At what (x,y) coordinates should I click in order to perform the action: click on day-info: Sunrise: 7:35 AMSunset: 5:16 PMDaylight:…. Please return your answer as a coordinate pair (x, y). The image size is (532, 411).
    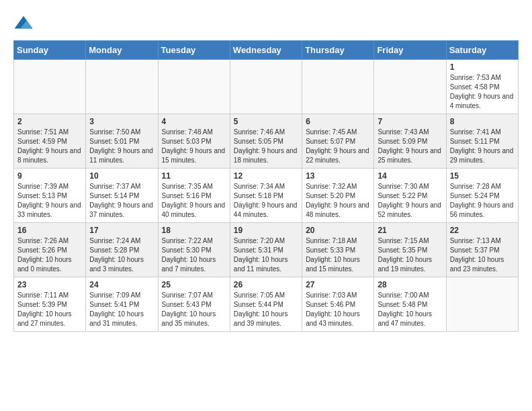
    Looking at the image, I should click on (194, 201).